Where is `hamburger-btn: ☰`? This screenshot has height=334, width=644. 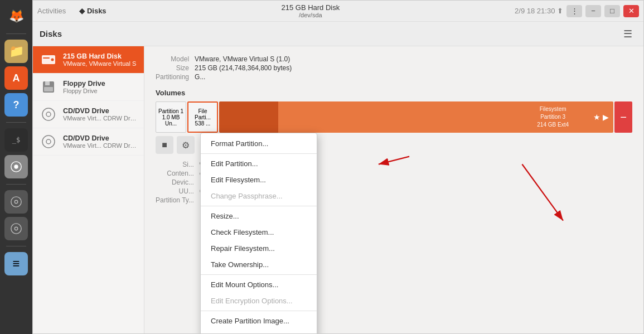
hamburger-btn: ☰ is located at coordinates (628, 34).